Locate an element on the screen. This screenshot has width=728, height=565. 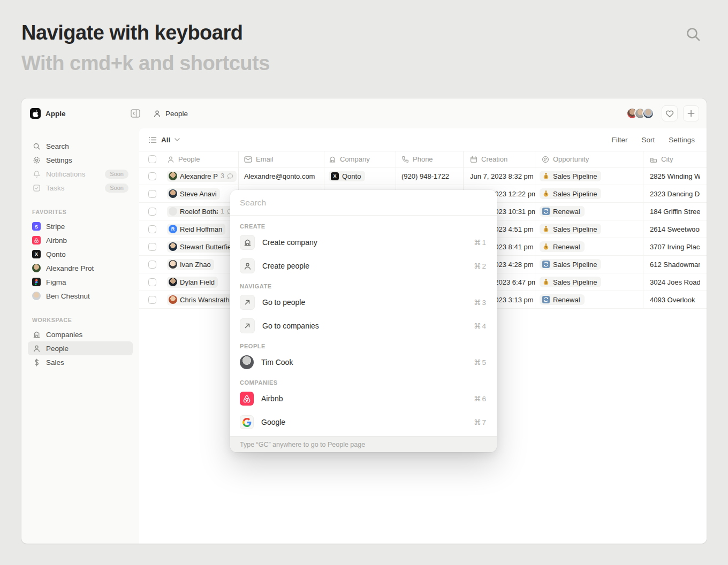
city-cell: 184 Griffin Street is located at coordinates (675, 212).